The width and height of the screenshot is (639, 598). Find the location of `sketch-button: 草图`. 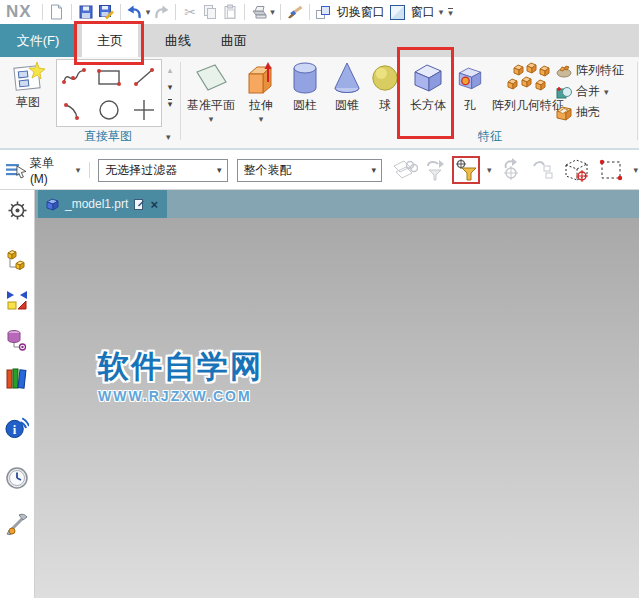

sketch-button: 草图 is located at coordinates (28, 86).